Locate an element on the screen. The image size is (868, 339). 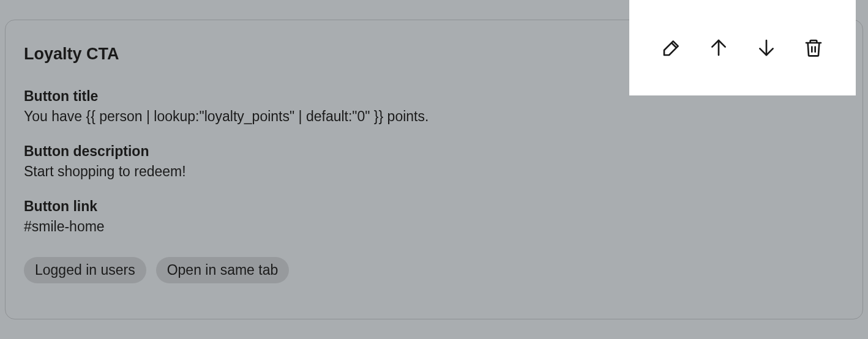
move-up-button is located at coordinates (719, 48).